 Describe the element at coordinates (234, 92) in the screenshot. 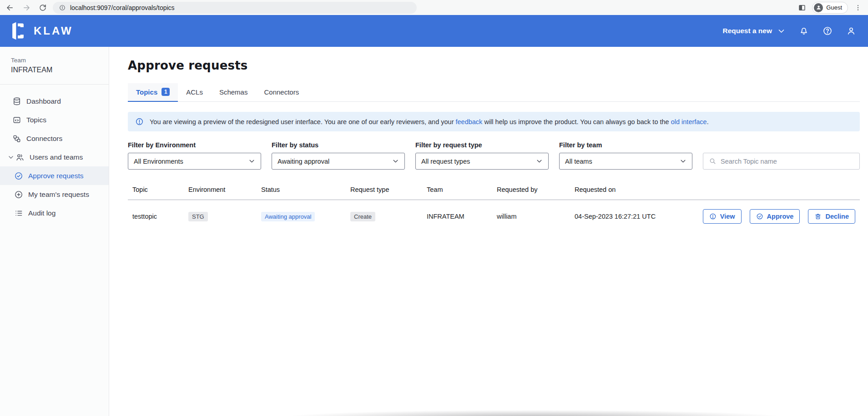

I see `tab-label: Schemas` at that location.